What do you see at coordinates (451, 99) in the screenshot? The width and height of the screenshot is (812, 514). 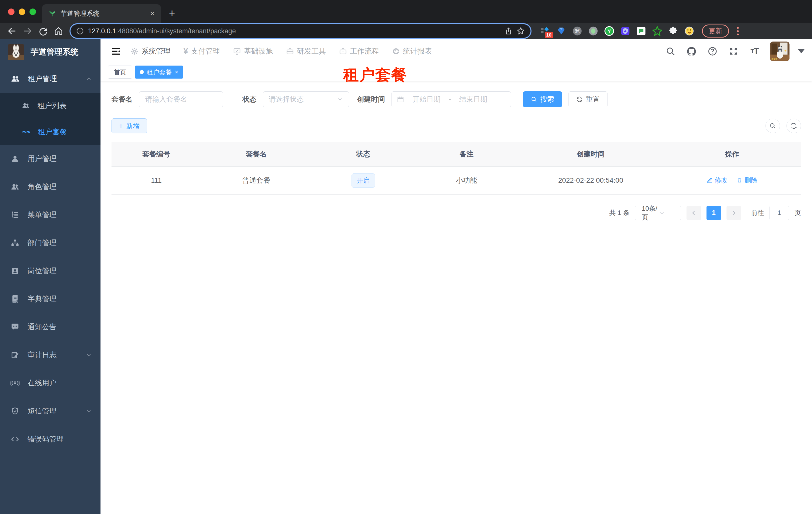 I see `date-range-picker: -` at bounding box center [451, 99].